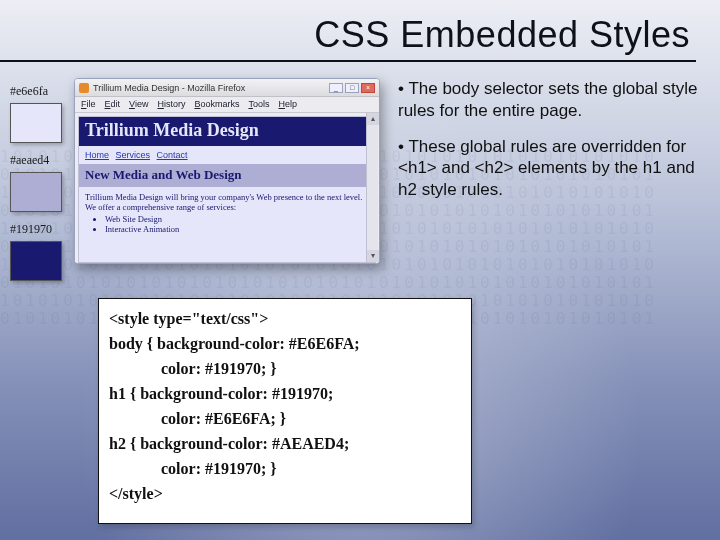 This screenshot has width=720, height=540. What do you see at coordinates (227, 105) in the screenshot?
I see `browser-menubar: File Edit View History Bookmarks Tools H…` at bounding box center [227, 105].